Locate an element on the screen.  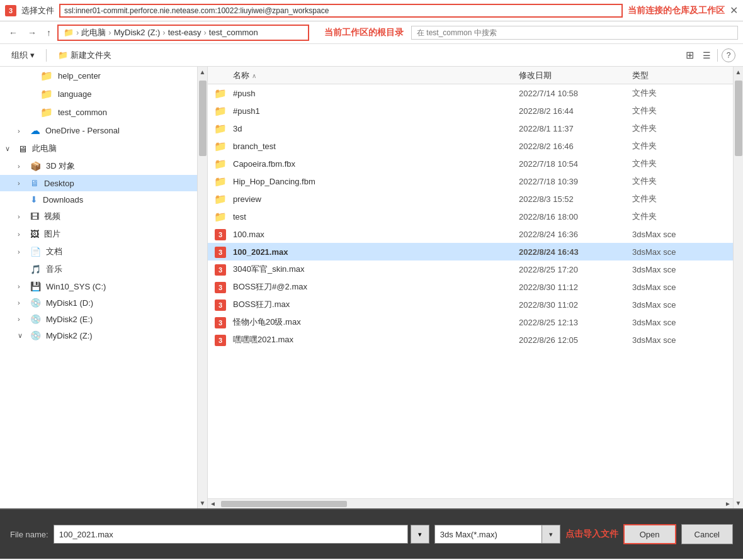
sidebar-item-mydisk2e: › 💿 MyDisk2 (E:) is located at coordinates (98, 319).